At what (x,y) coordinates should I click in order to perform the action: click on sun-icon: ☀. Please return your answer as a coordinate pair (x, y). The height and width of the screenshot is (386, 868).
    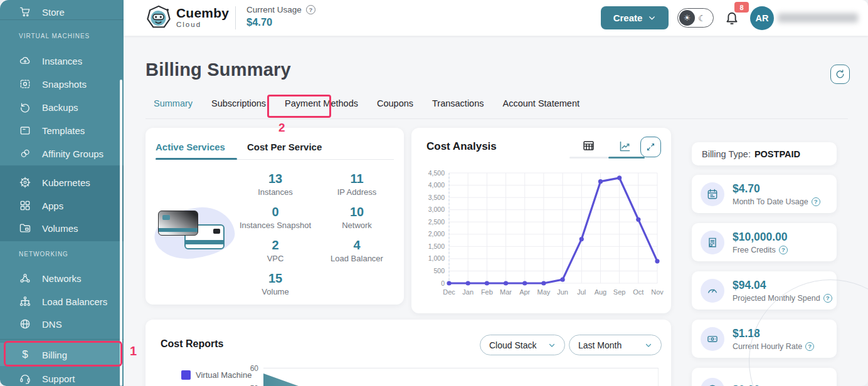
    Looking at the image, I should click on (687, 18).